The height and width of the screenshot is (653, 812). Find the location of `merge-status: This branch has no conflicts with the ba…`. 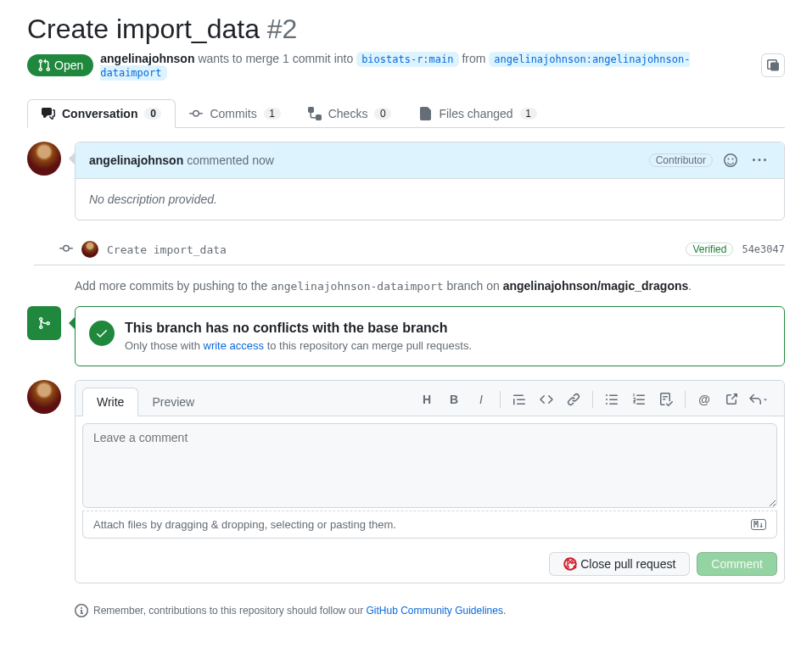

merge-status: This branch has no conflicts with the ba… is located at coordinates (429, 336).